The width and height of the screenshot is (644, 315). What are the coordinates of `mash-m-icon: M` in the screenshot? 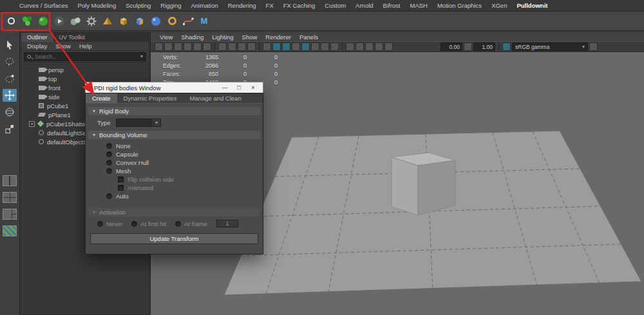 It's located at (204, 21).